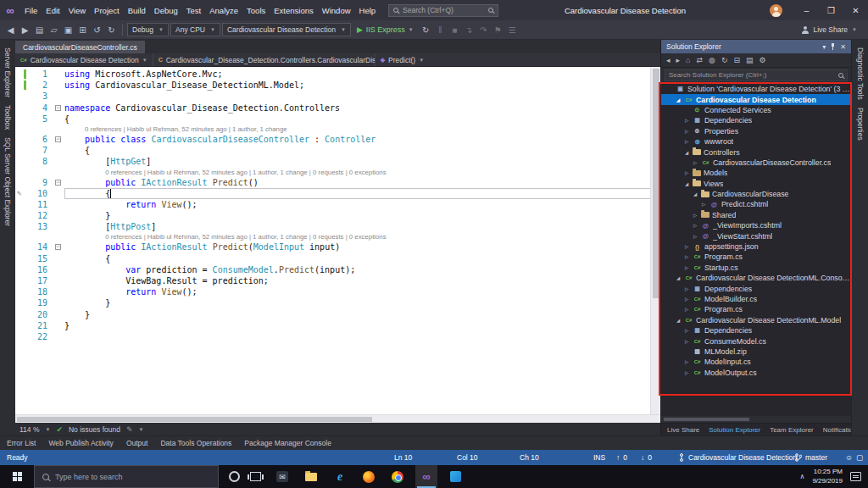  What do you see at coordinates (17, 476) in the screenshot?
I see `start-button` at bounding box center [17, 476].